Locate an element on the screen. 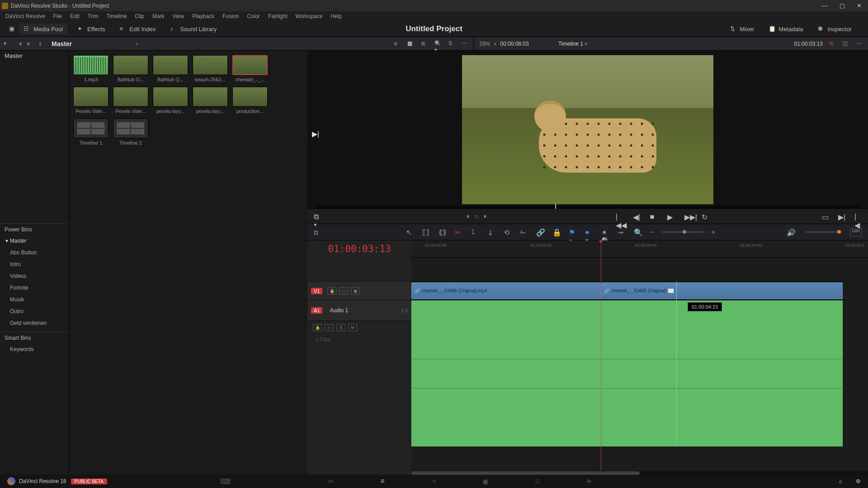  media-pool-button: ☷Media Pool is located at coordinates (43, 29).